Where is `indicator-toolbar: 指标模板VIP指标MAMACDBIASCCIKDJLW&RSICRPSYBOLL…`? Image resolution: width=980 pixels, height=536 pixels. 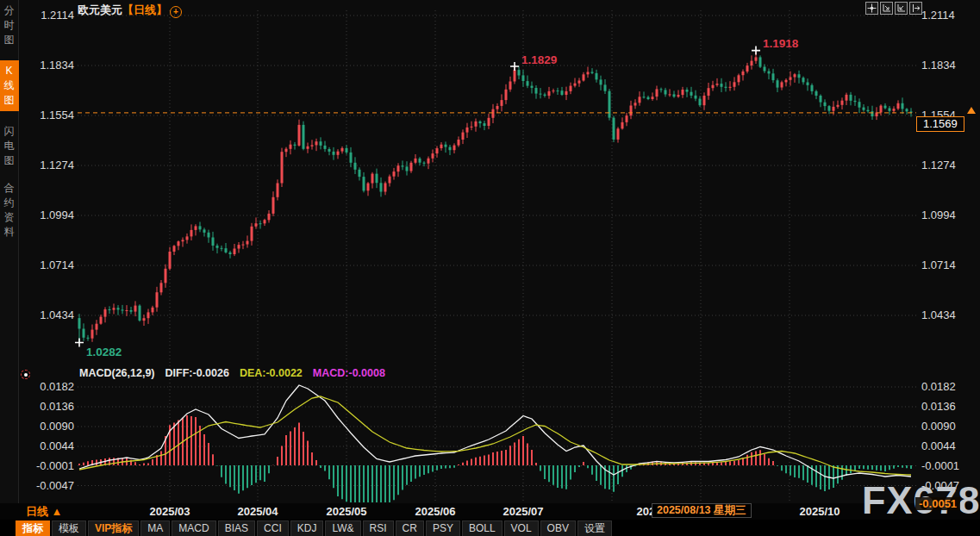
indicator-toolbar: 指标模板VIP指标MAMACDBIASCCIKDJLW&RSICRPSYBOLL… is located at coordinates (490, 527).